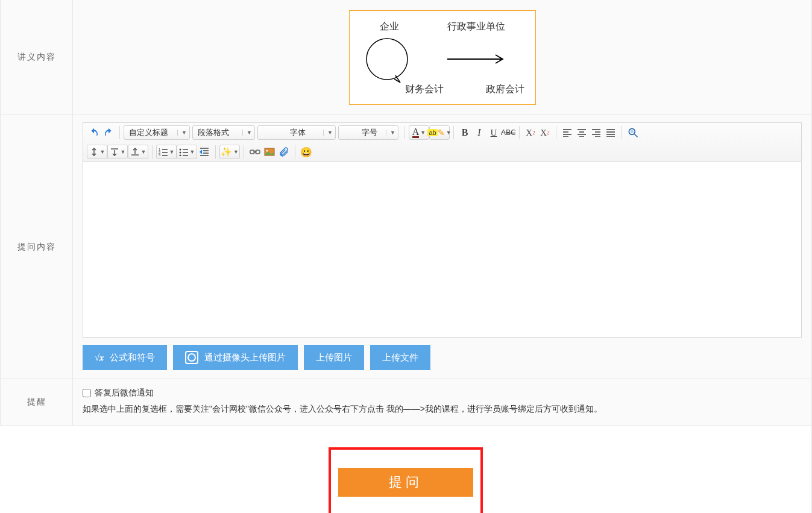 This screenshot has width=812, height=513. Describe the element at coordinates (245, 358) in the screenshot. I see `camera-upload-label: 通过摄像头上传图片` at that location.